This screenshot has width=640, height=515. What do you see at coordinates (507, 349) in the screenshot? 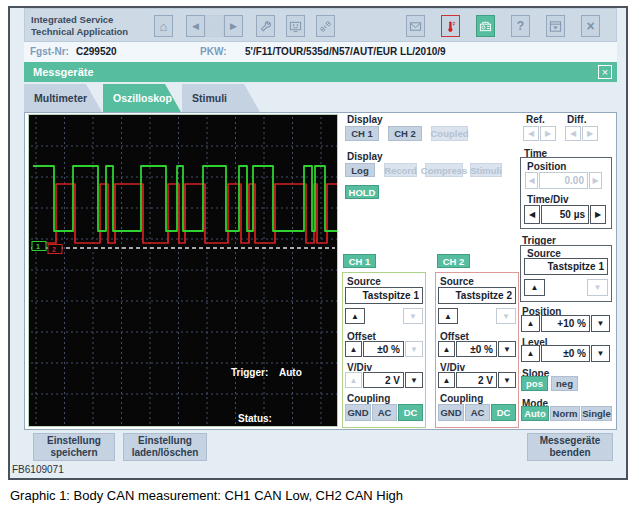
I see `ch2-offset-down-button: ▼` at bounding box center [507, 349].